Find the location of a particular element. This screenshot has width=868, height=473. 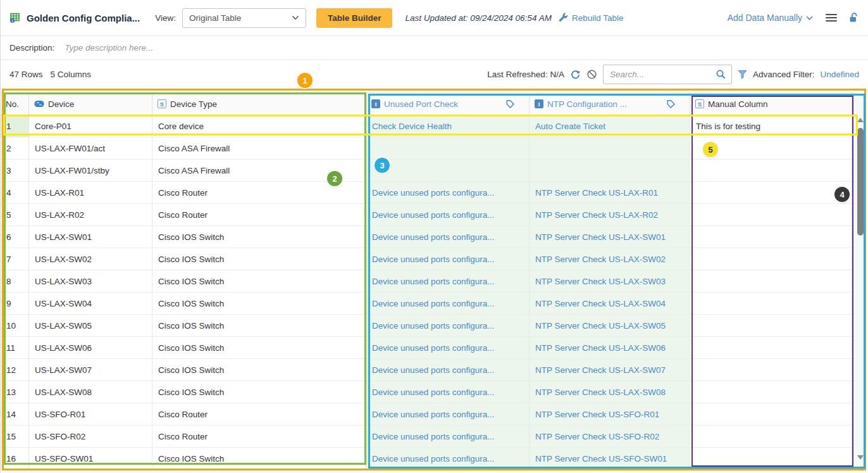

table-row: 7US-LAX-SW02Cisco IOS SwitchDevice unuse… is located at coordinates (428, 260).